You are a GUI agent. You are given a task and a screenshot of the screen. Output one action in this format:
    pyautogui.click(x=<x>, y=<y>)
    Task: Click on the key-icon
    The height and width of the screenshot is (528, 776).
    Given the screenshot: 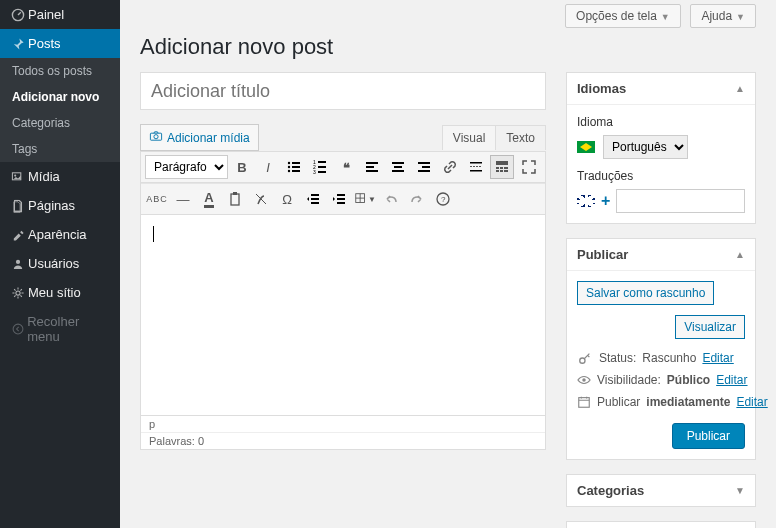 What is the action you would take?
    pyautogui.click(x=585, y=358)
    